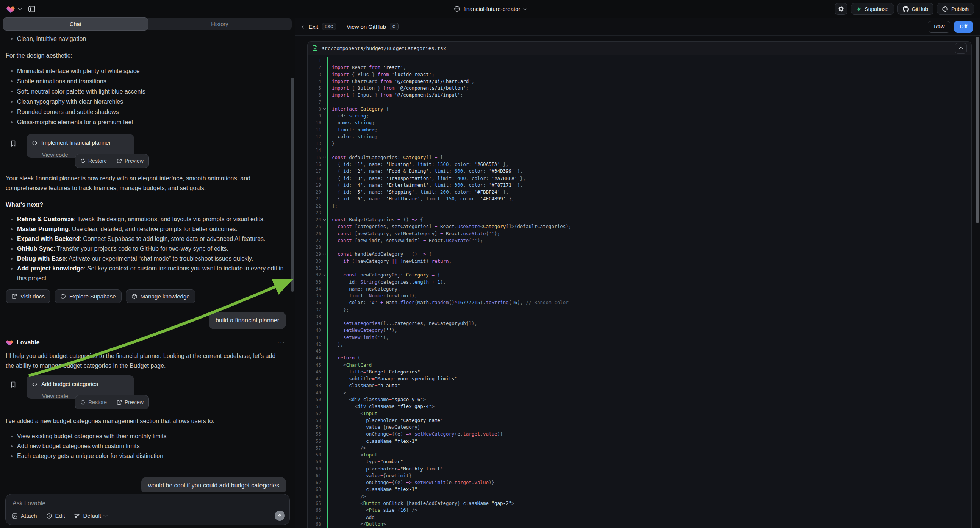 The width and height of the screenshot is (980, 528). What do you see at coordinates (640, 323) in the screenshot?
I see `code-line: 39 setCategories([...categories, newCate…` at bounding box center [640, 323].